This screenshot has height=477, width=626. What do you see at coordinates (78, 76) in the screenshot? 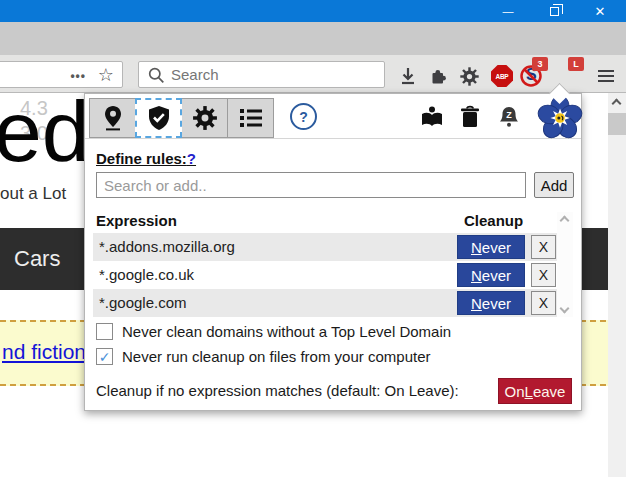
I see `page-actions-icon: •••` at bounding box center [78, 76].